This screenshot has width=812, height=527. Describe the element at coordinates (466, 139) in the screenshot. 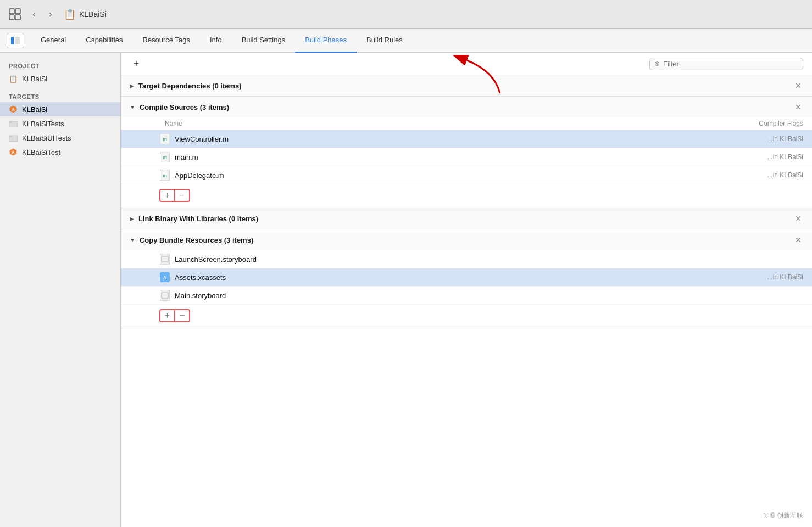

I see `table-row: m ViewController.m ...in KLBaiSi` at that location.